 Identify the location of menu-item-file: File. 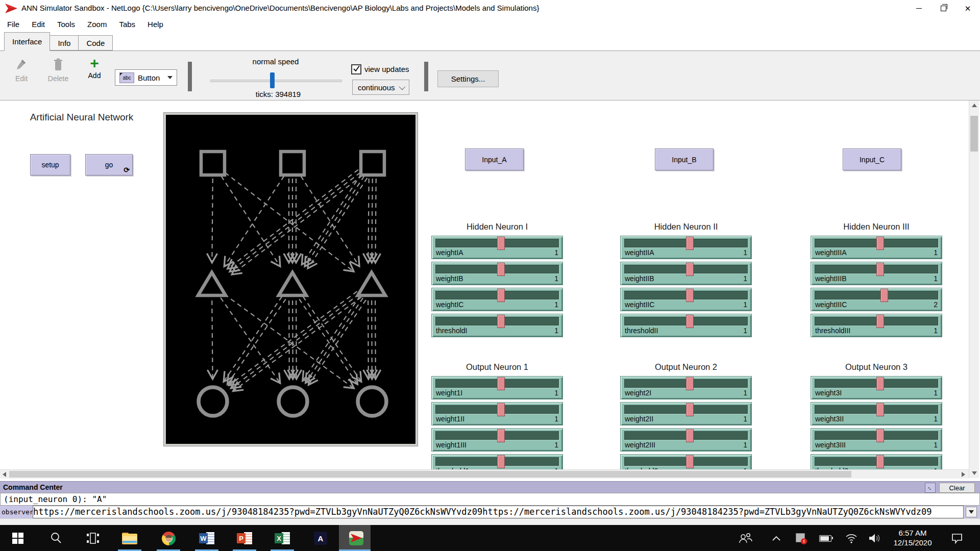
(13, 24).